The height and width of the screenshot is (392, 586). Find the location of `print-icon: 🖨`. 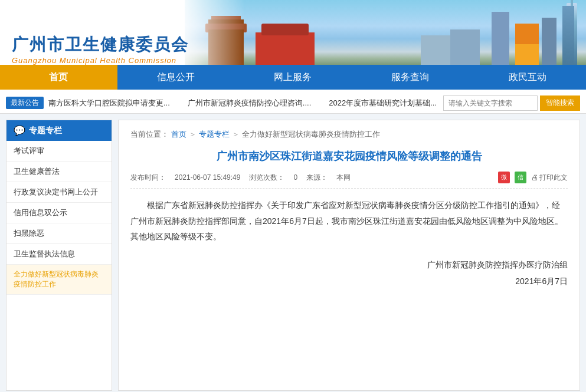

print-icon: 🖨 is located at coordinates (535, 177).